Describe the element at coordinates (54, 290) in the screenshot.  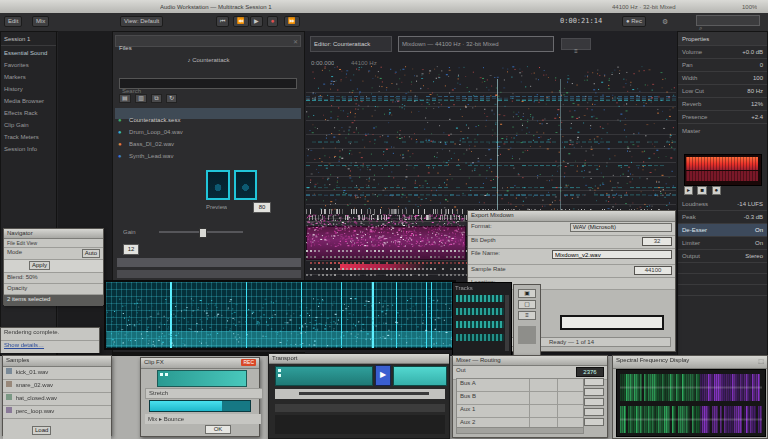
I see `navigator-opacity-row: Opacity` at that location.